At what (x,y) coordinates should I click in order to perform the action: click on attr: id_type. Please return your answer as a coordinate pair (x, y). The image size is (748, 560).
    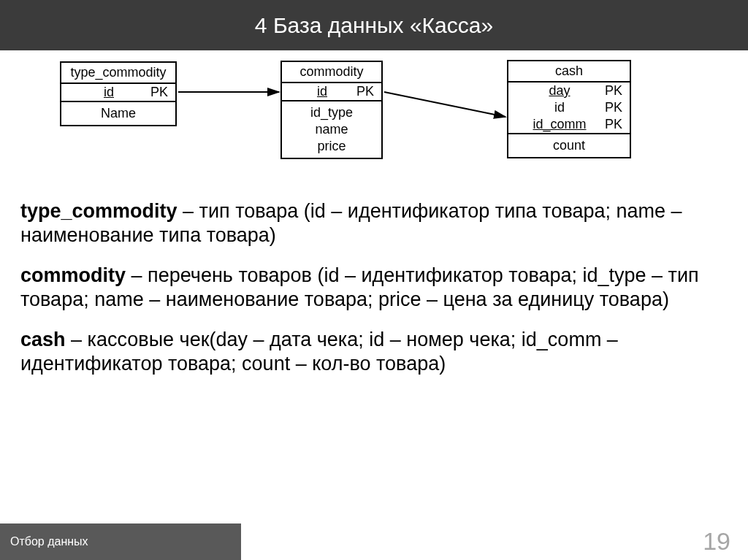
    Looking at the image, I should click on (332, 112).